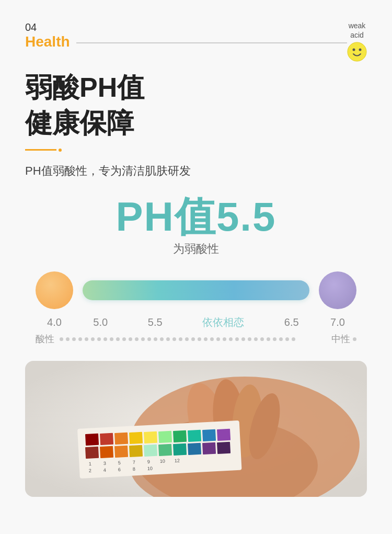  I want to click on svg-text: 2, so click(90, 471).